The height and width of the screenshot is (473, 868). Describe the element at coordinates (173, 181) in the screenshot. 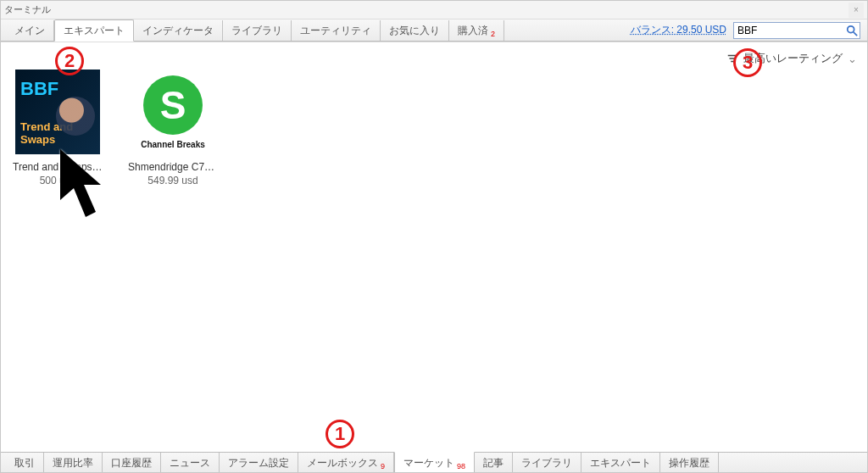

I see `product-price: 549.99 usd` at that location.